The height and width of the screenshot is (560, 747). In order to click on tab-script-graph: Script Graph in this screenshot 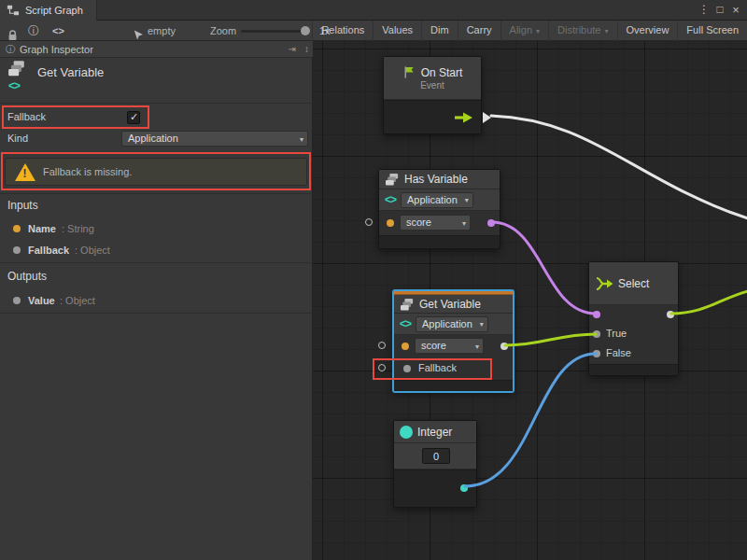, I will do `click(49, 10)`.